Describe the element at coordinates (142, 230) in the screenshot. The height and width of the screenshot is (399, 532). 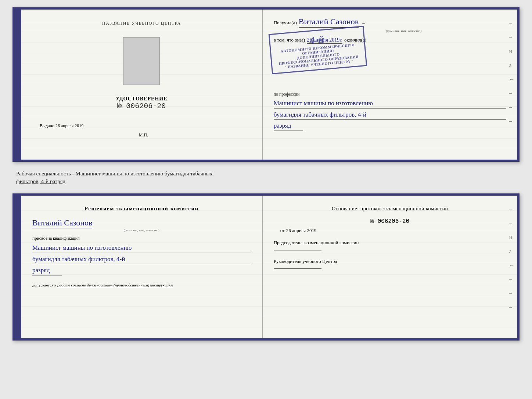
I see `bottom-name-sublabel-wrap: (фамилия, имя, отчество)` at that location.